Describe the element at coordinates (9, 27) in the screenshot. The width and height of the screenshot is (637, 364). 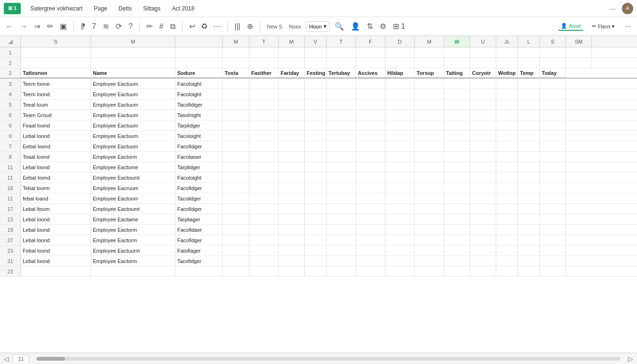
I see `ribbon-back-btn: ←` at that location.